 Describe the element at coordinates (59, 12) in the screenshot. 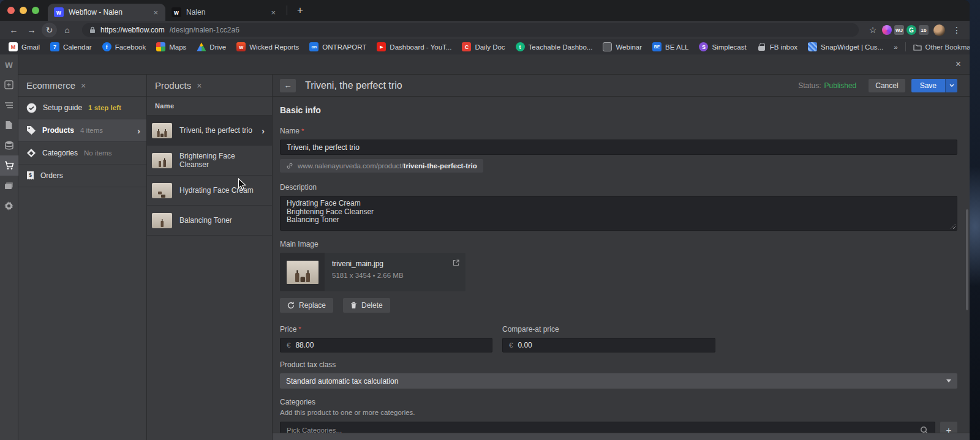

I see `webflow-favicon: w` at that location.